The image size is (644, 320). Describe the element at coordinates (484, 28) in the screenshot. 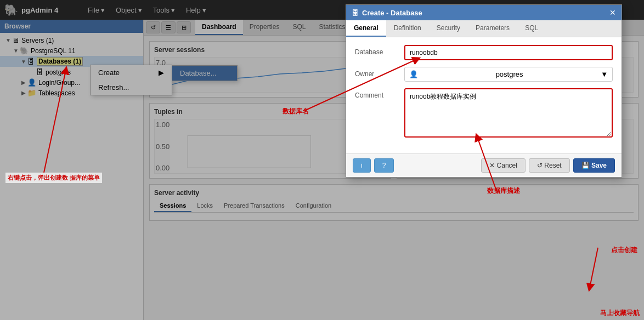

I see `modal-tabs: General Definition Security Parameters S…` at that location.